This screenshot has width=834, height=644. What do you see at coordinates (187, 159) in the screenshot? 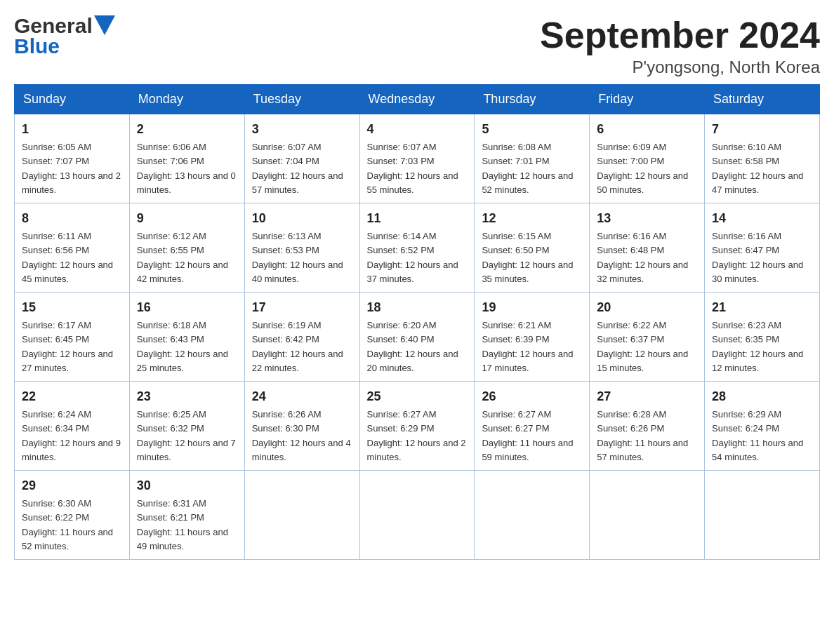
I see `calendar-cell: 2 Sunrise: 6:06 AMSunset: 7:06 PMDayligh…` at bounding box center [187, 159].